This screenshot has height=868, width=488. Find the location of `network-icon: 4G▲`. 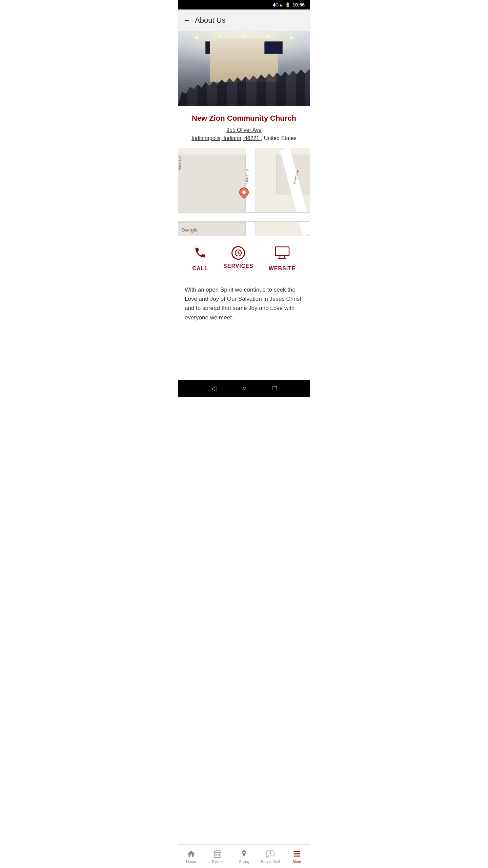

network-icon: 4G▲ is located at coordinates (278, 5).